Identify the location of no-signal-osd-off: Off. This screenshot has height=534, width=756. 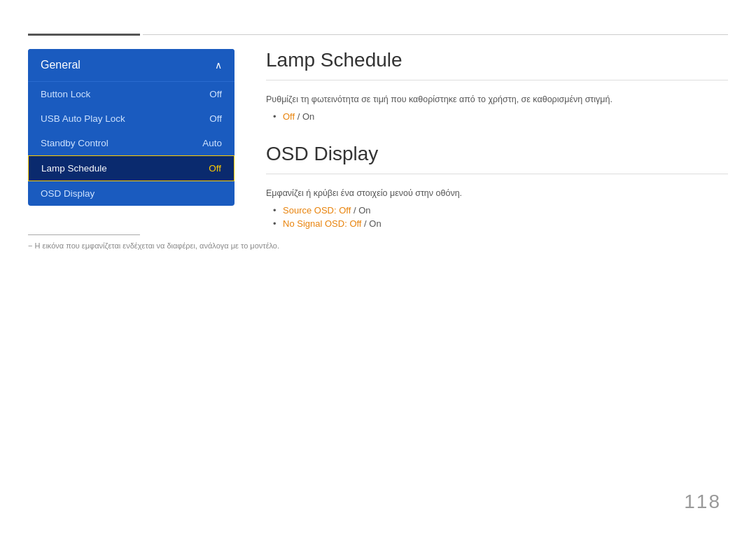
(356, 224).